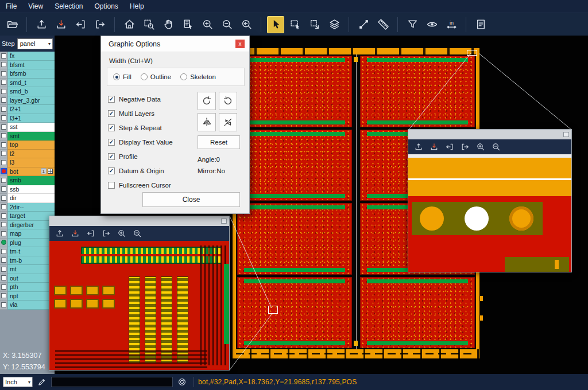  Describe the element at coordinates (295, 25) in the screenshot. I see `window-select-button` at that location.